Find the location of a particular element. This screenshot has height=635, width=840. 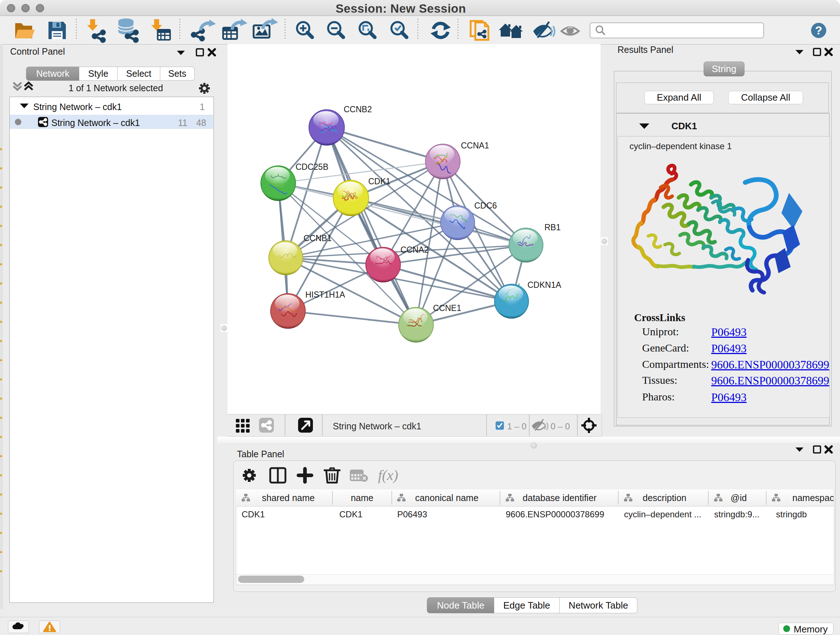

svg-text: canonical name is located at coordinates (447, 498).